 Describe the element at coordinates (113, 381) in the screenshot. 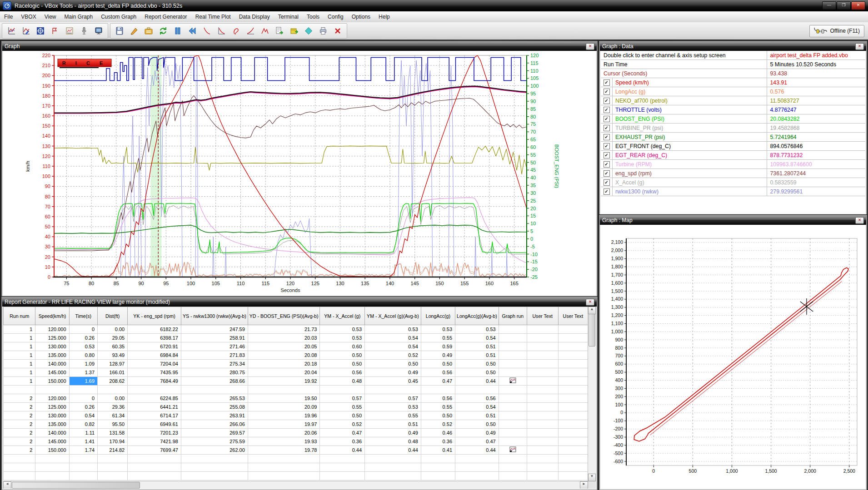

I see `cell: 208.62` at that location.